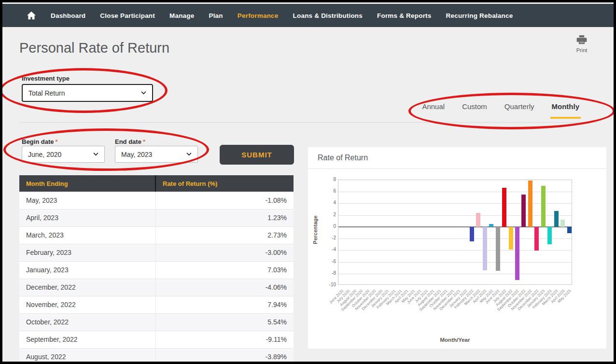  Describe the element at coordinates (156, 252) in the screenshot. I see `table-row: February, 2023-3.00%` at that location.